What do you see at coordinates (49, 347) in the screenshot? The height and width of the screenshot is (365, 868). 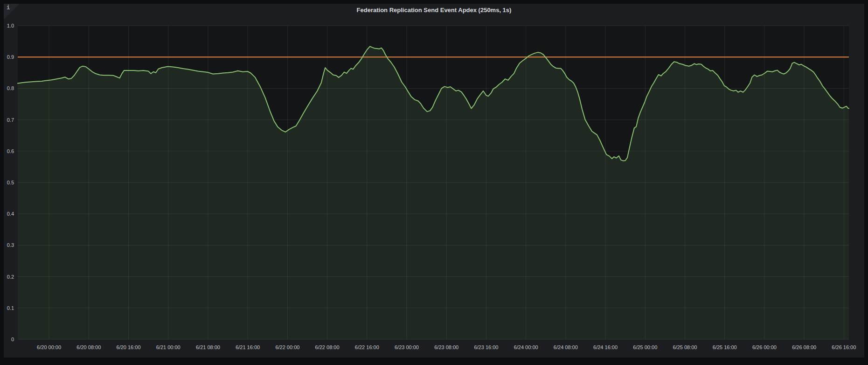 I see `x-tick-label: 6/20 00:00` at bounding box center [49, 347].